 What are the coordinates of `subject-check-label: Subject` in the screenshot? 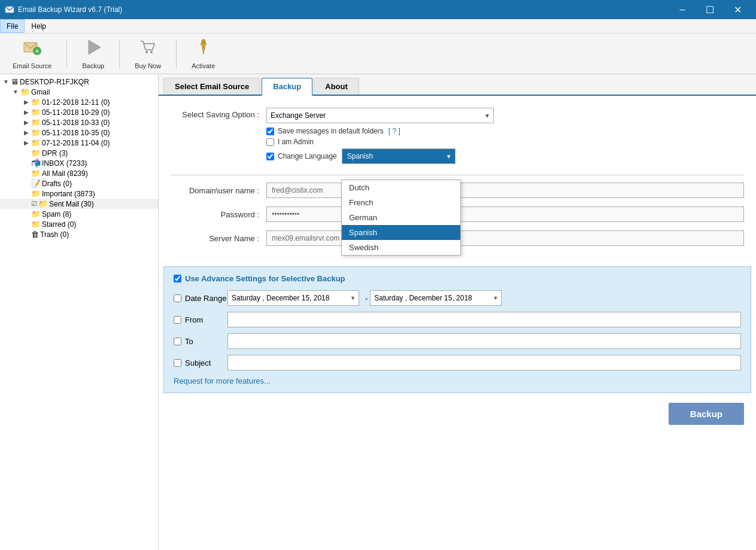 It's located at (201, 363).